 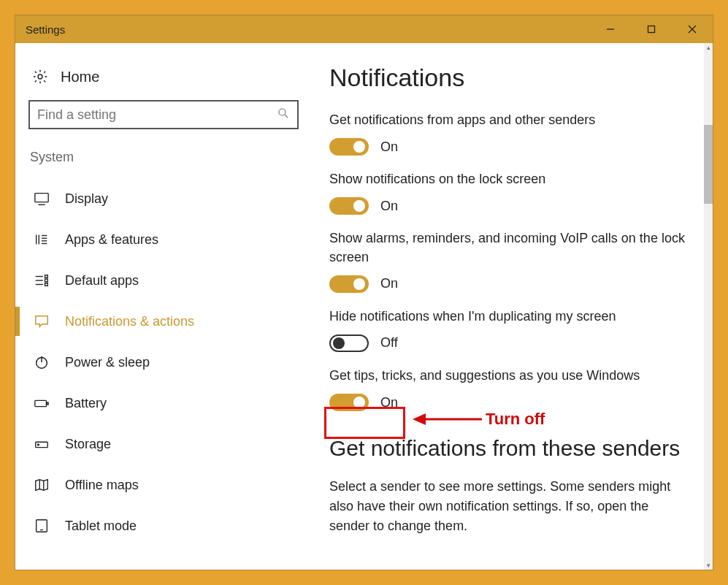 I want to click on section-label: System, so click(x=175, y=158).